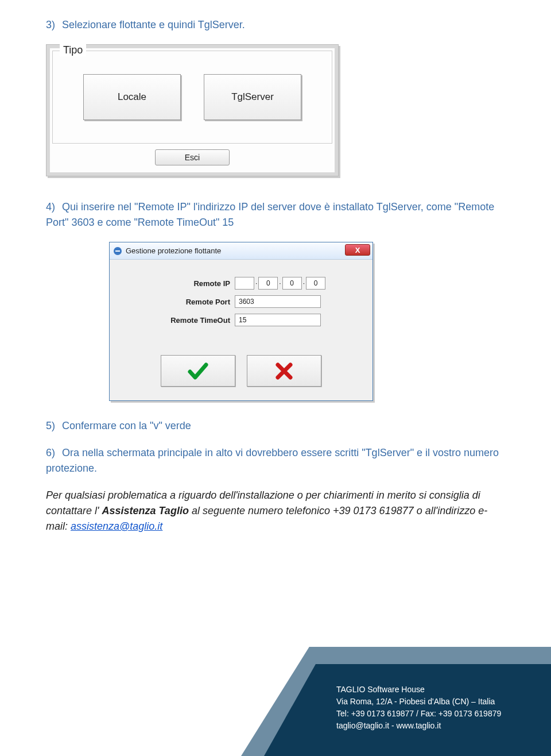 The image size is (551, 756). What do you see at coordinates (419, 713) in the screenshot?
I see `footer-phone: Tel: +39 0173 619877 / Fax: +39 0173 619…` at bounding box center [419, 713].